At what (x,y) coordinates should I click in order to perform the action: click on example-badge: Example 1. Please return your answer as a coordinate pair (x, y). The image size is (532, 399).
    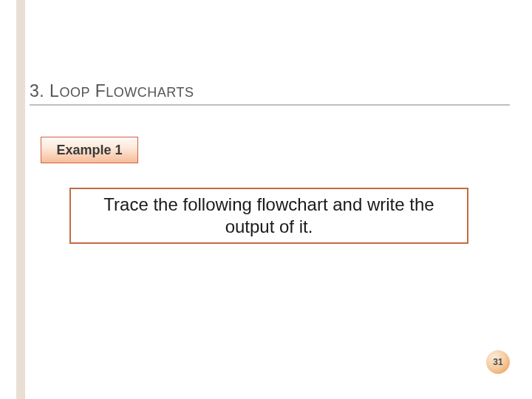
    Looking at the image, I should click on (89, 150).